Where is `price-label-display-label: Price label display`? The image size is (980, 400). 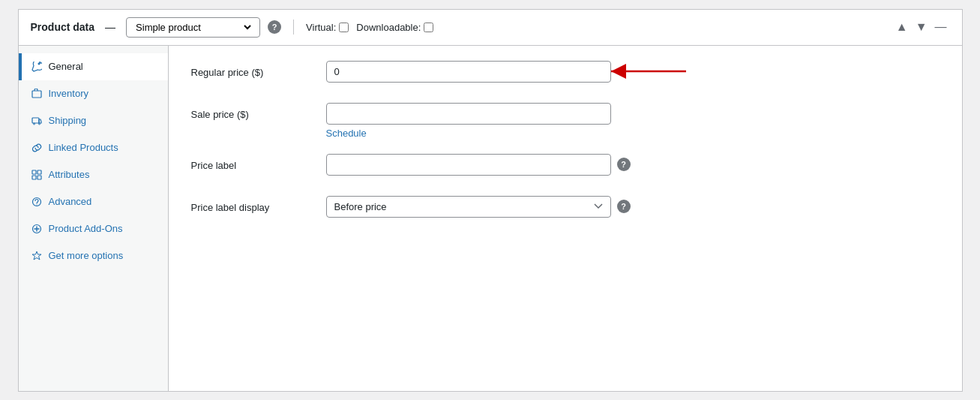
price-label-display-label: Price label display is located at coordinates (259, 204).